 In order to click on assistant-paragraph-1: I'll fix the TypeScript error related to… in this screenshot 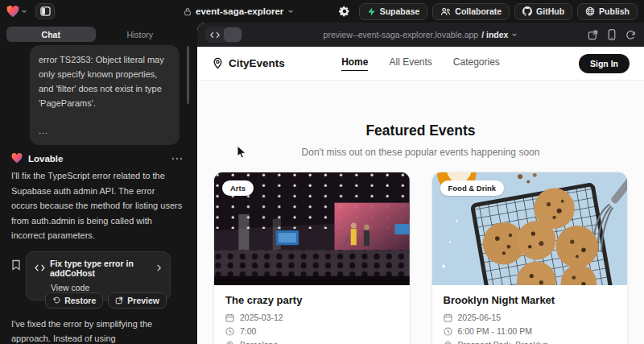, I will do `click(97, 206)`.